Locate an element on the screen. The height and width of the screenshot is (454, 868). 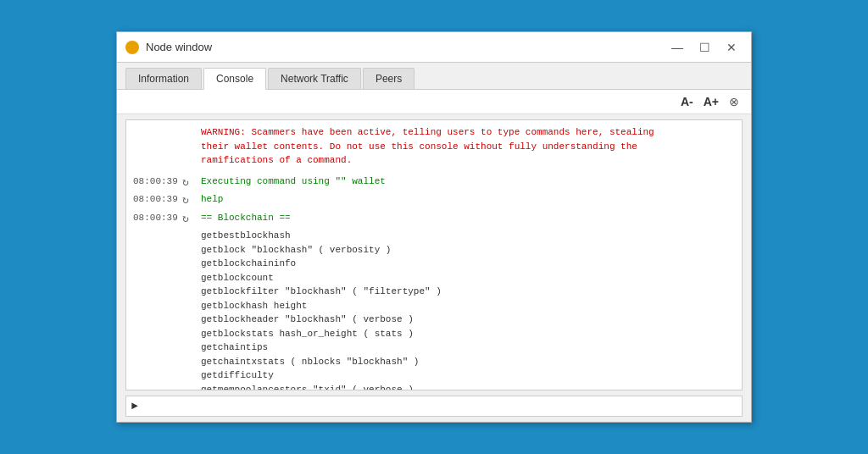
log-line-2: 08:00:39 ↻ help is located at coordinates (434, 201).